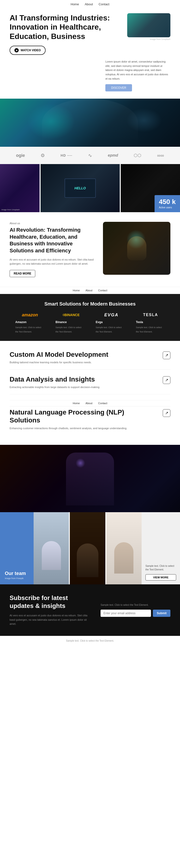  Describe the element at coordinates (31, 50) in the screenshot. I see `watch-video-label: WATCH VIDEO` at that location.